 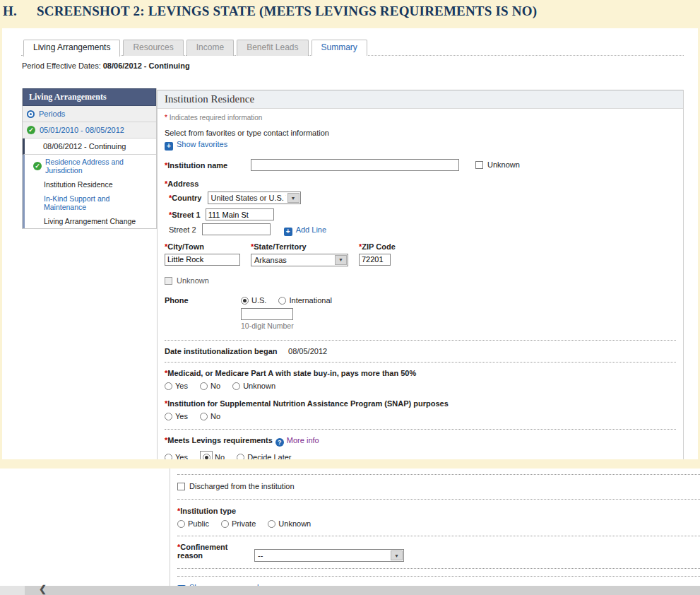 I want to click on address-unknown: Unknown, so click(x=420, y=281).